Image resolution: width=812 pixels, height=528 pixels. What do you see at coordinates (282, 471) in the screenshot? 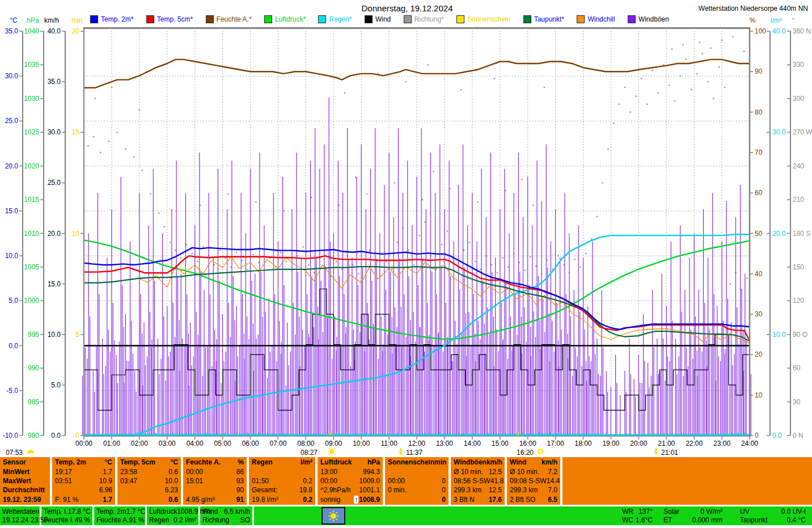
I see `table-row` at bounding box center [282, 471].